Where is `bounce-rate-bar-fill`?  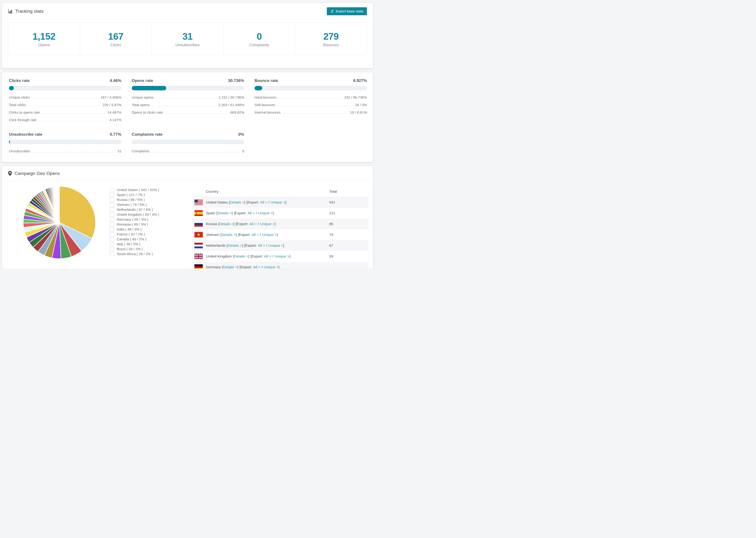 bounce-rate-bar-fill is located at coordinates (258, 88).